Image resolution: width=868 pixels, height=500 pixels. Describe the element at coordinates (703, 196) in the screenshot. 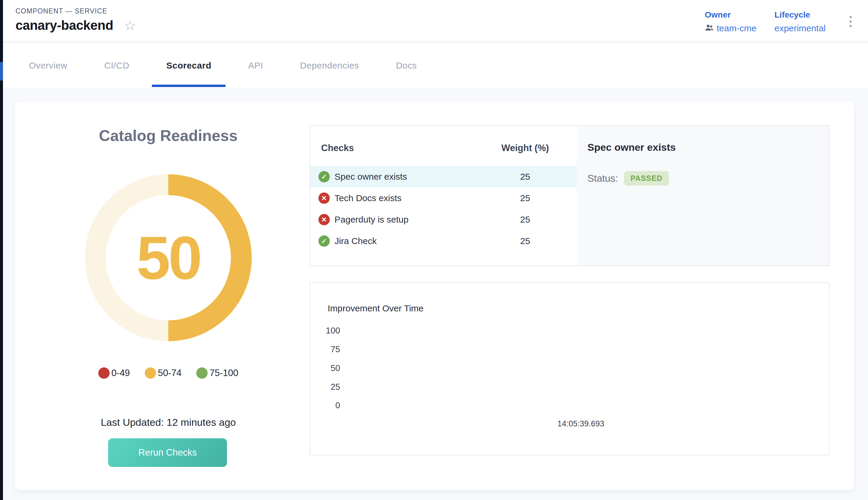

I see `check-detail-panel: Spec owner exists Status: PASSED` at that location.